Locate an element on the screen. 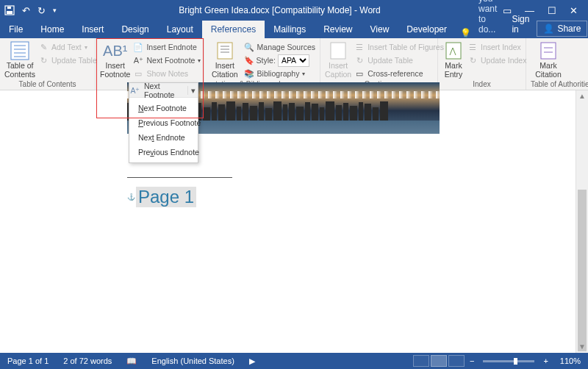  share-label: Share is located at coordinates (569, 29).